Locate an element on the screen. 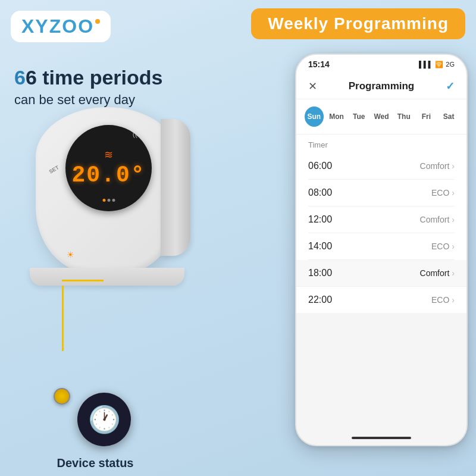  status-indicator is located at coordinates (62, 396).